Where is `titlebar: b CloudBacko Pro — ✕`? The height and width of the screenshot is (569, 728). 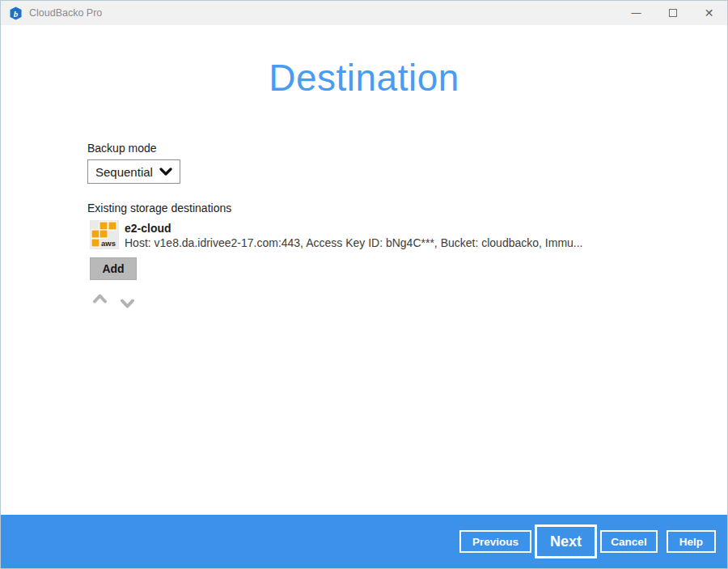 titlebar: b CloudBacko Pro — ✕ is located at coordinates (364, 13).